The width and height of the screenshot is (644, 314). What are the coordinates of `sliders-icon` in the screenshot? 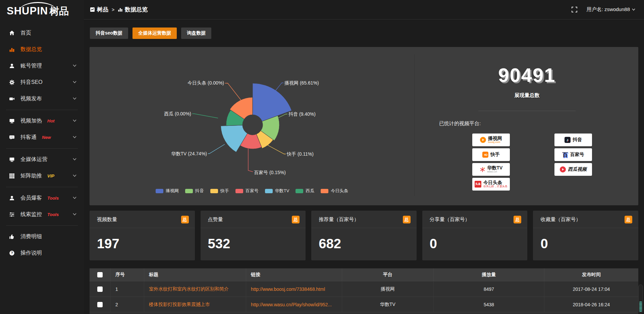 It's located at (12, 215).